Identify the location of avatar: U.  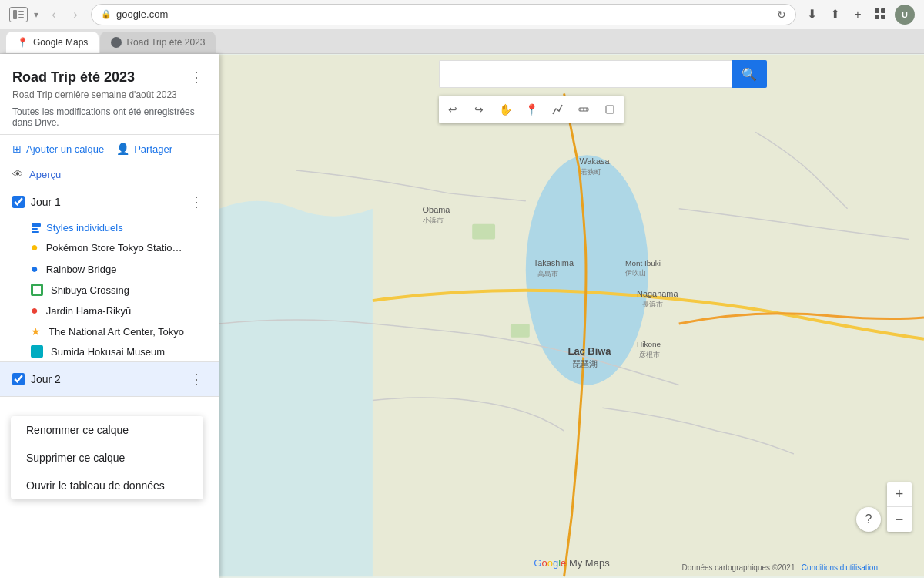
(905, 15).